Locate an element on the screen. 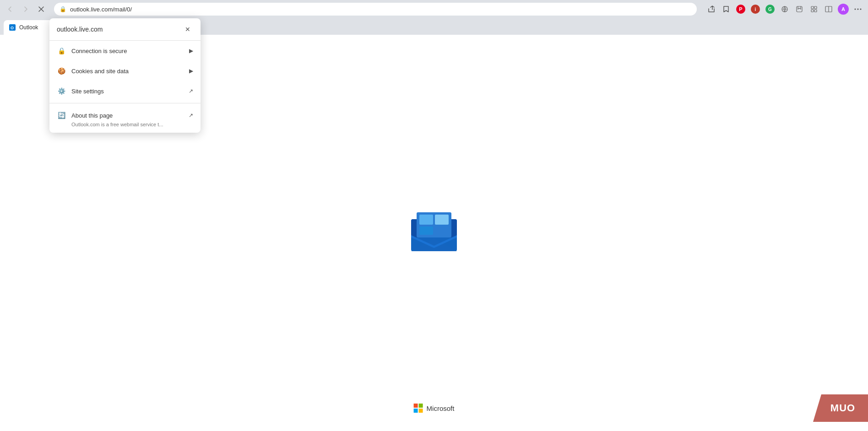 The image size is (868, 431). pinterest-extension-icon: P is located at coordinates (741, 9).